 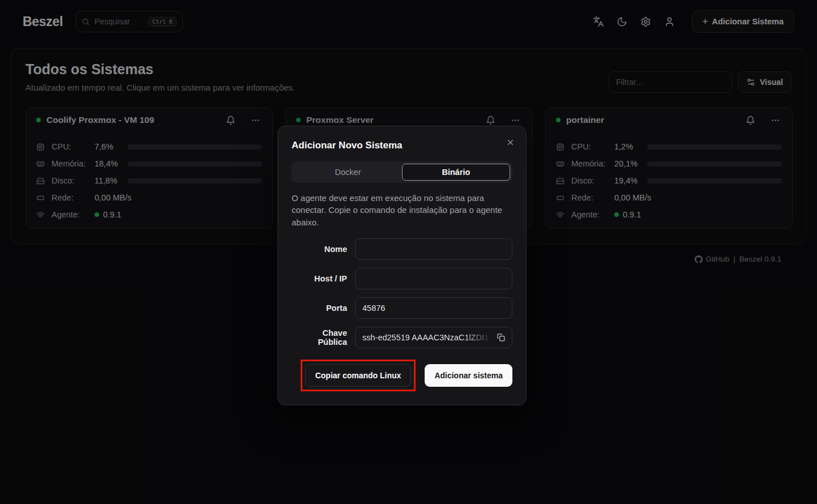 I want to click on copy-icon, so click(x=501, y=338).